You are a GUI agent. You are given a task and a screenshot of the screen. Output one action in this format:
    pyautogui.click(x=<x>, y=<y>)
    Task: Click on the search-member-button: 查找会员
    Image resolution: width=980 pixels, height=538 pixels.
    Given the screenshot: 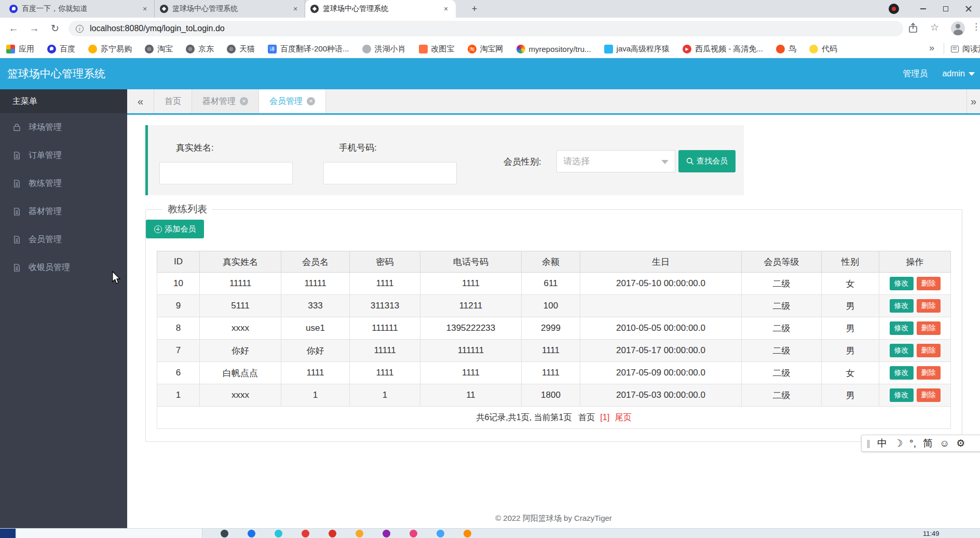 What is the action you would take?
    pyautogui.click(x=707, y=161)
    